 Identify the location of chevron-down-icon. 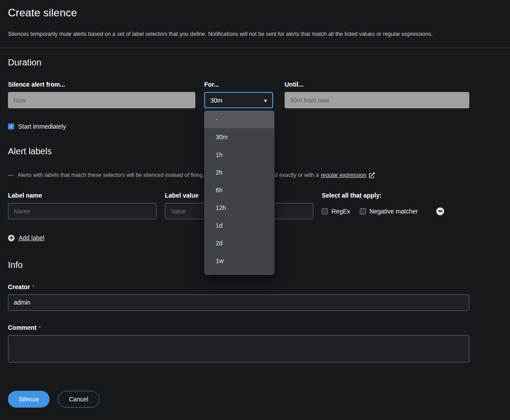
(265, 100).